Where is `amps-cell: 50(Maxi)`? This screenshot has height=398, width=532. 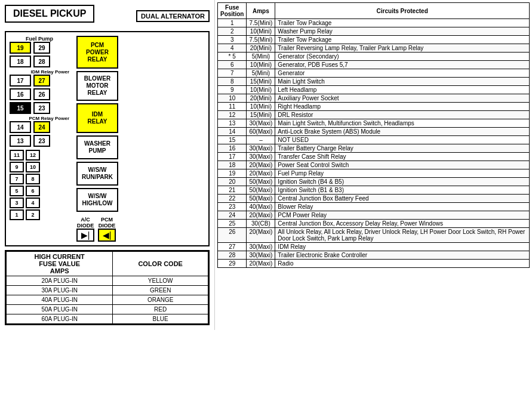 amps-cell: 50(Maxi) is located at coordinates (261, 190).